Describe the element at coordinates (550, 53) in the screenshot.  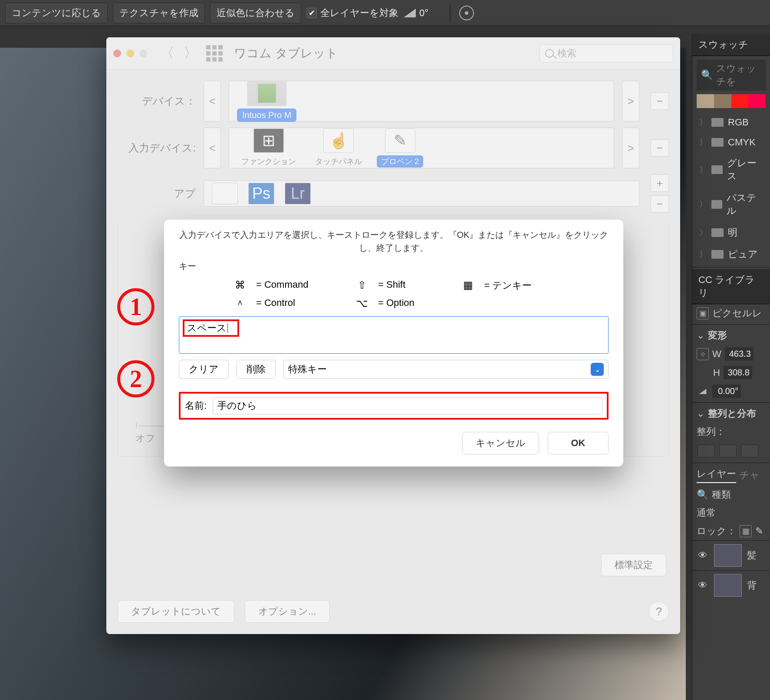
I see `search-icon` at that location.